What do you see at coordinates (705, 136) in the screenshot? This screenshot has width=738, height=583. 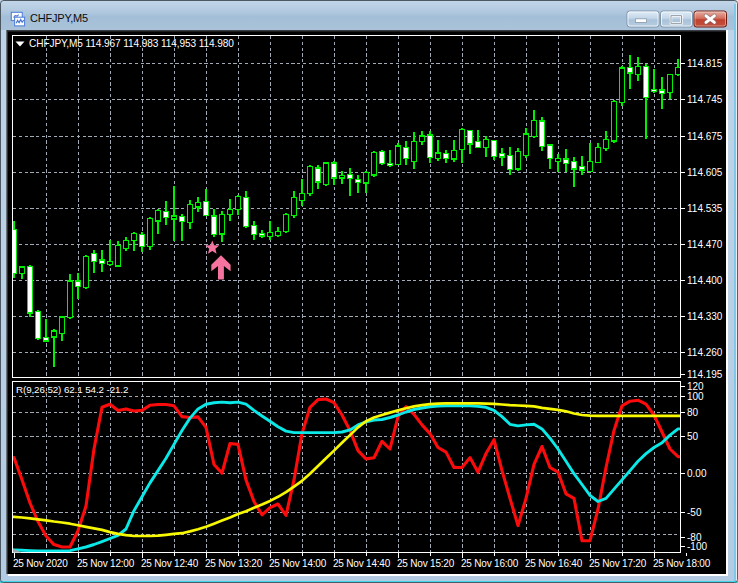 I see `svg-text: 114.675` at bounding box center [705, 136].